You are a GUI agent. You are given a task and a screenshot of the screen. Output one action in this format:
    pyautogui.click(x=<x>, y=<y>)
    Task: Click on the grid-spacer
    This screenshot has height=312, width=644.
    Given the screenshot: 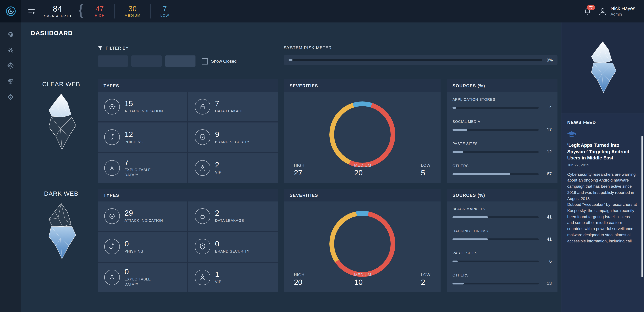 What is the action you would take?
    pyautogui.click(x=61, y=60)
    